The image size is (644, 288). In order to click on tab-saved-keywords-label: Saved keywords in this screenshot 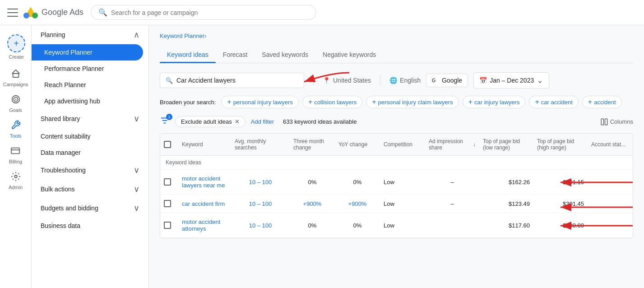, I will do `click(285, 55)`.